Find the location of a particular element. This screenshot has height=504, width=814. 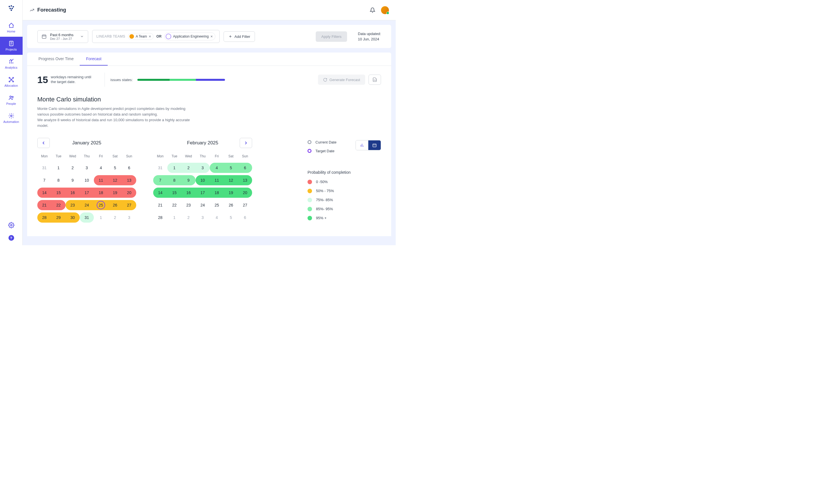

sidebar-item-people: People is located at coordinates (11, 100).